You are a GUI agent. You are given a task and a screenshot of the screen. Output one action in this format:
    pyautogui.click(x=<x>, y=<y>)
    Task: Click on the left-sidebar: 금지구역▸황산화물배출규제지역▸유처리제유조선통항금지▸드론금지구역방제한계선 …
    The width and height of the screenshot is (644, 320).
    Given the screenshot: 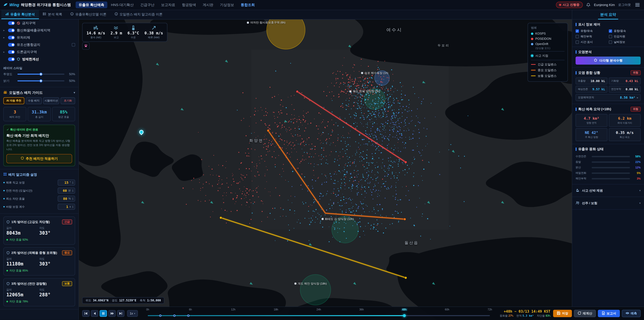 What is the action you would take?
    pyautogui.click(x=40, y=170)
    